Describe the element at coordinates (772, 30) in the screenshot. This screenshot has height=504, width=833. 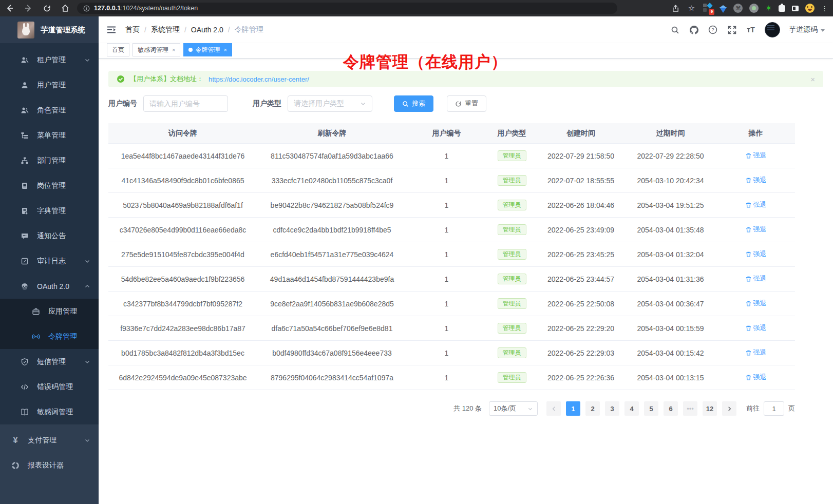
I see `user-avatar` at that location.